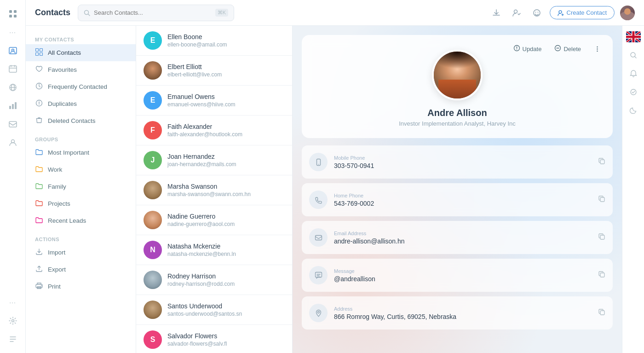 This screenshot has height=353, width=644. What do you see at coordinates (496, 13) in the screenshot?
I see `download-icon` at bounding box center [496, 13].